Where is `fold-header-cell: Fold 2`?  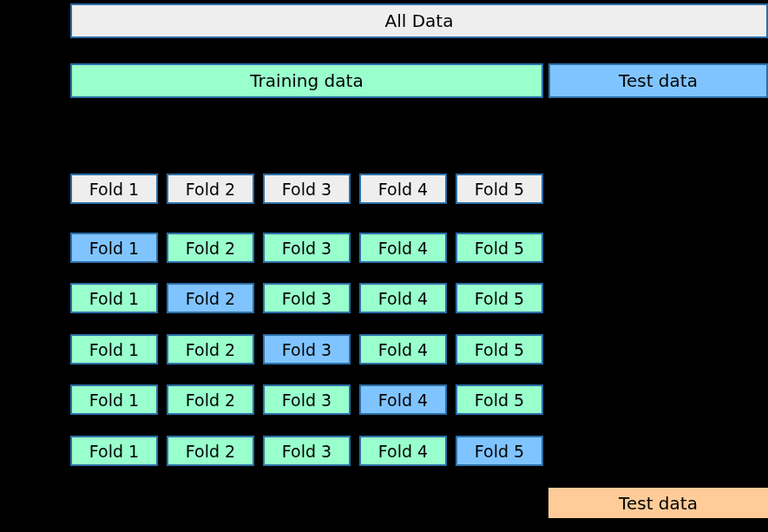 fold-header-cell: Fold 2 is located at coordinates (210, 189).